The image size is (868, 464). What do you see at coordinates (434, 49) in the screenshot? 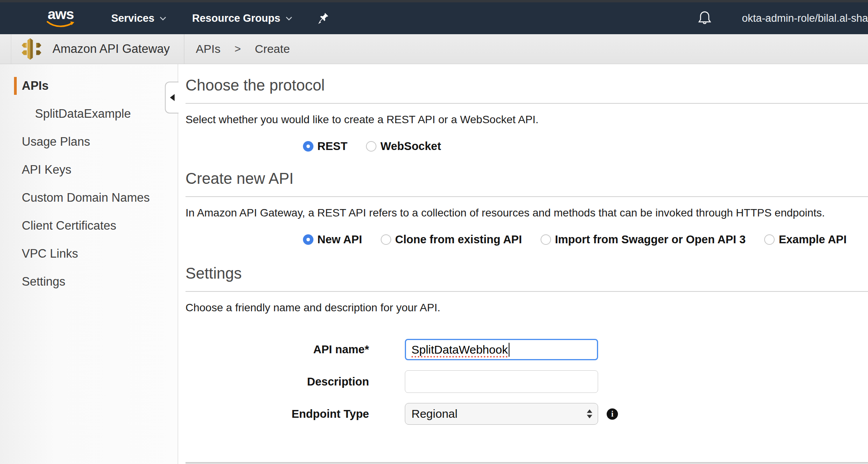
I see `service-subheader: Amazon API Gateway APIs > Create` at bounding box center [434, 49].